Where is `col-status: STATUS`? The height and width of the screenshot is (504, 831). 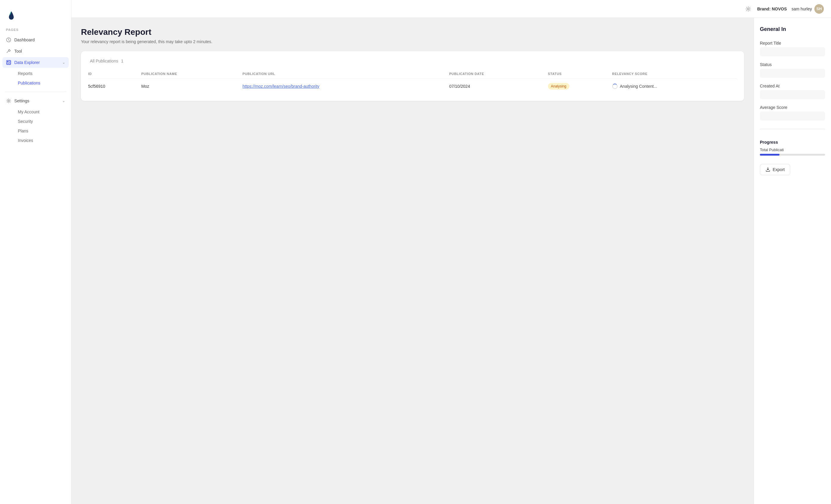
col-status: STATUS is located at coordinates (580, 74).